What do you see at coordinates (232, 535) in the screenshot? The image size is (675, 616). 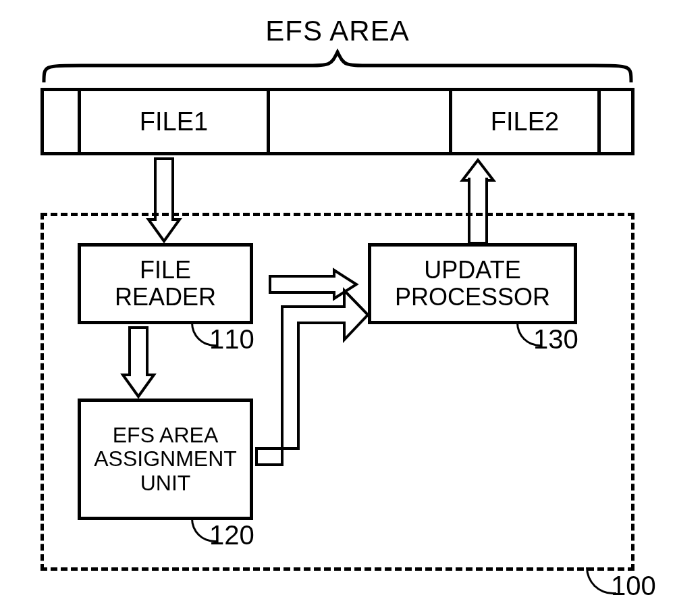 I see `ref-num-120: 120` at bounding box center [232, 535].